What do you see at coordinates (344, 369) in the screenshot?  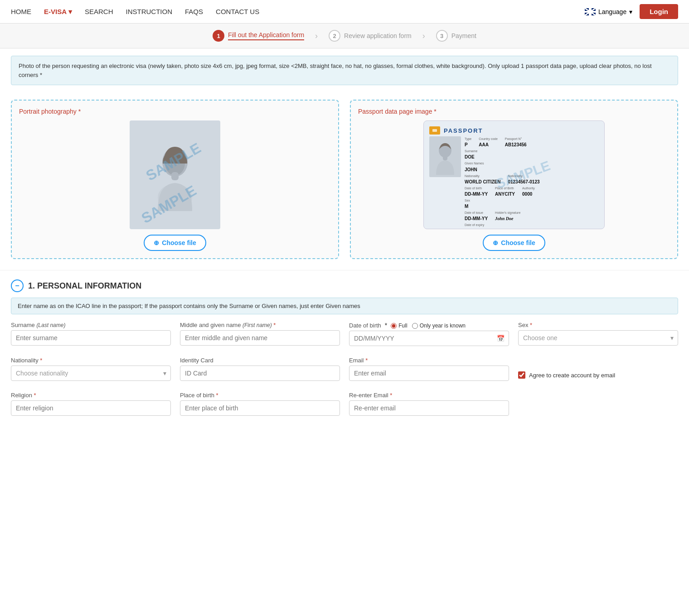 I see `form-row-2: Nationality * Choose nationality Identit…` at bounding box center [344, 369].